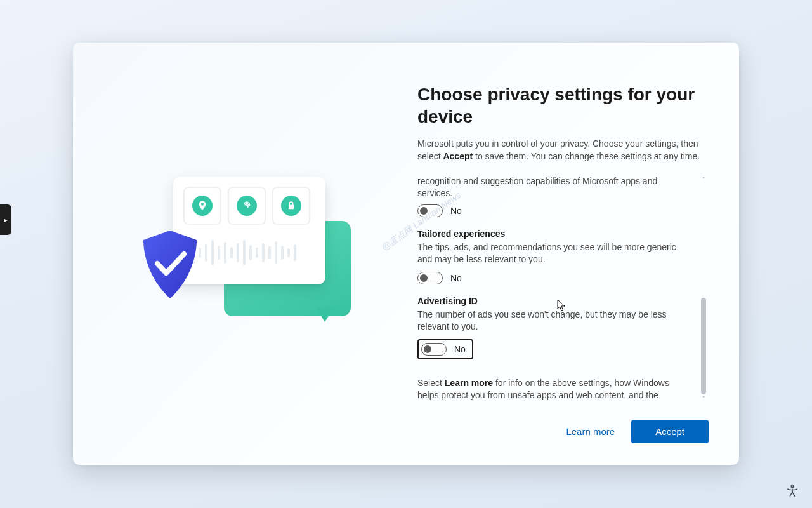 Image resolution: width=812 pixels, height=508 pixels. What do you see at coordinates (704, 290) in the screenshot?
I see `scrollbar: ˄ ˅` at bounding box center [704, 290].